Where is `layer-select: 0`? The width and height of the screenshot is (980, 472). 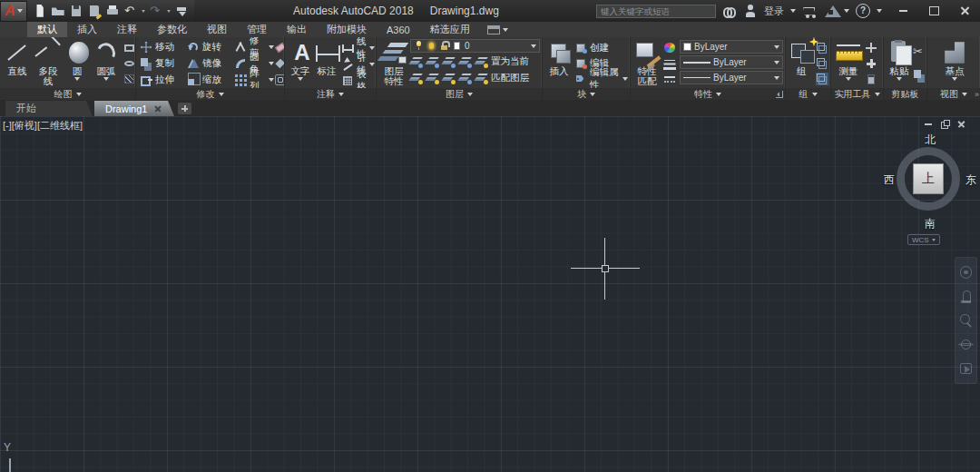
layer-select: 0 is located at coordinates (475, 45).